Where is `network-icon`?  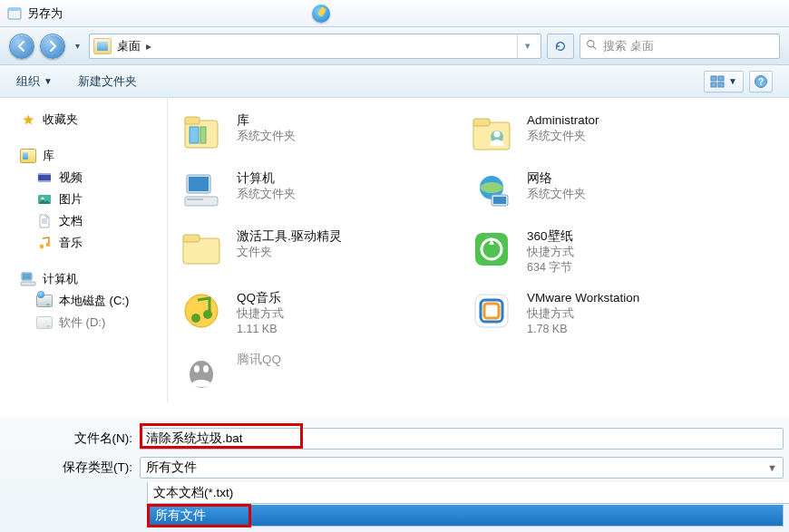 network-icon is located at coordinates (492, 191).